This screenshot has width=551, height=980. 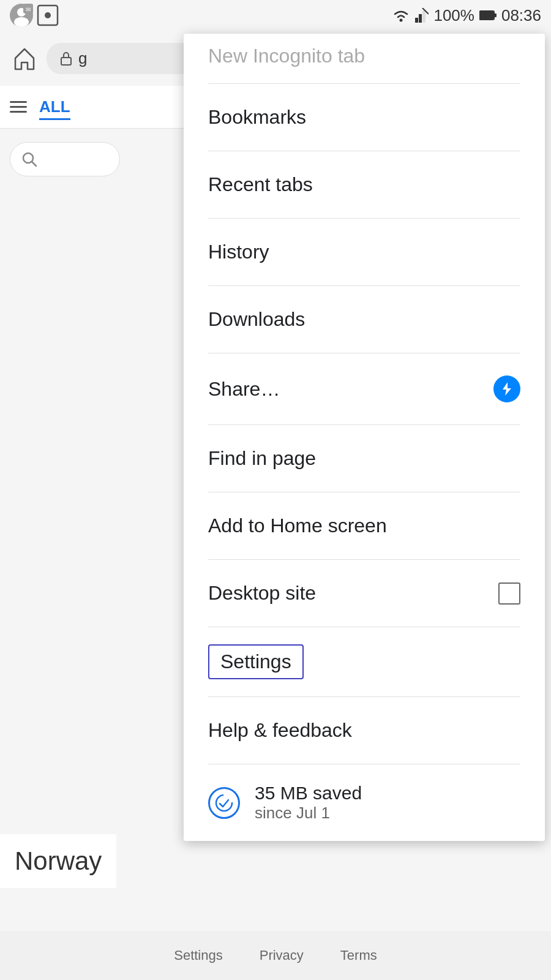 I want to click on menu-item-find-in-page: Find in page, so click(x=364, y=458).